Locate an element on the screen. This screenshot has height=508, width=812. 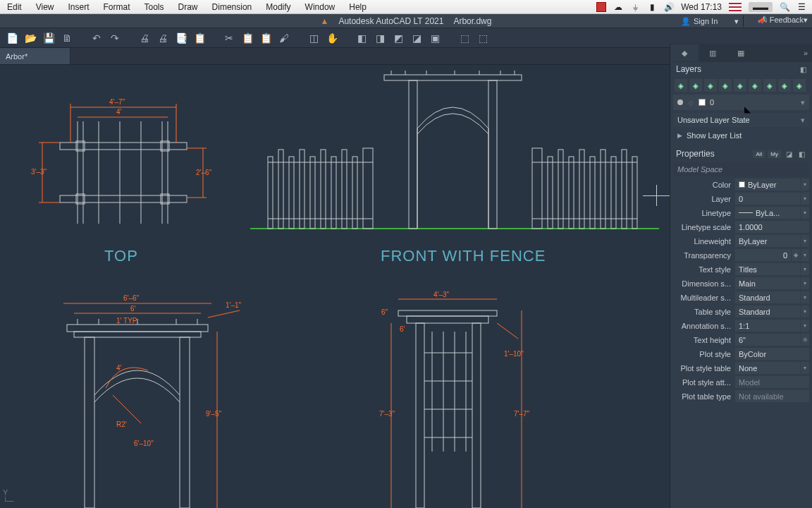
layer-tool-8: ◈ is located at coordinates (785, 85).